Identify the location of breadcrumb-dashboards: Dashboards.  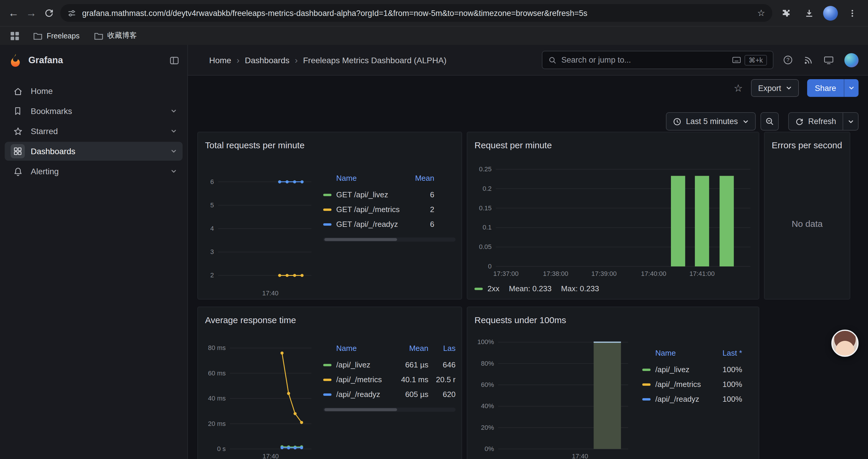
(267, 60).